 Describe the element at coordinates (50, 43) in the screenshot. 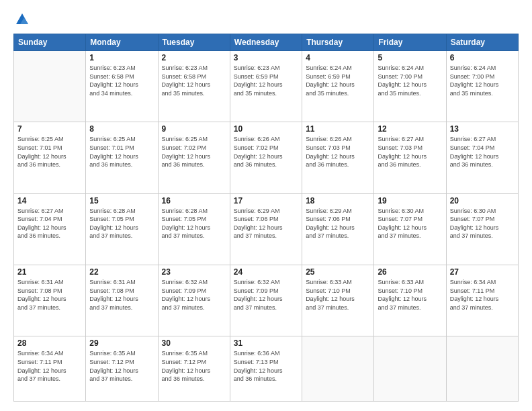

I see `calendar-col-header: Sunday` at that location.